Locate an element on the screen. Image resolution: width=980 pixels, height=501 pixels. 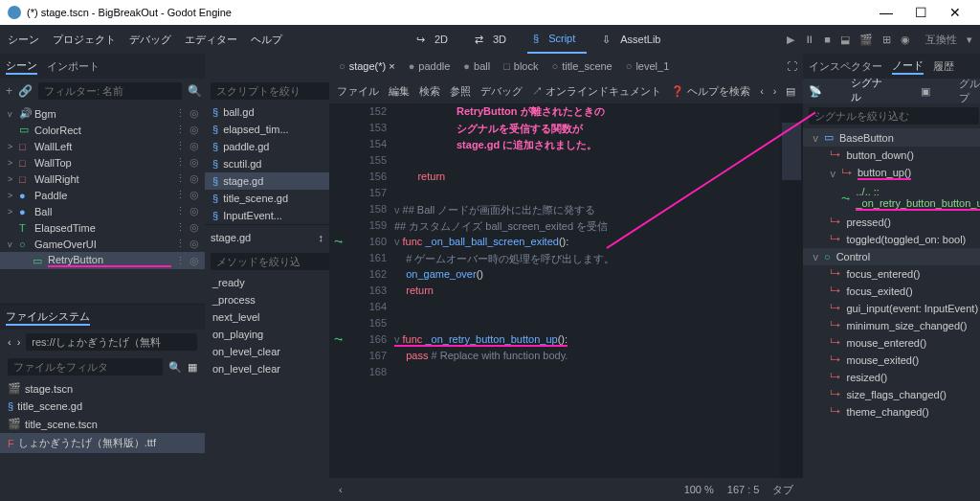
scene-node: v🔊Bgm⋮◎ is located at coordinates (102, 113).